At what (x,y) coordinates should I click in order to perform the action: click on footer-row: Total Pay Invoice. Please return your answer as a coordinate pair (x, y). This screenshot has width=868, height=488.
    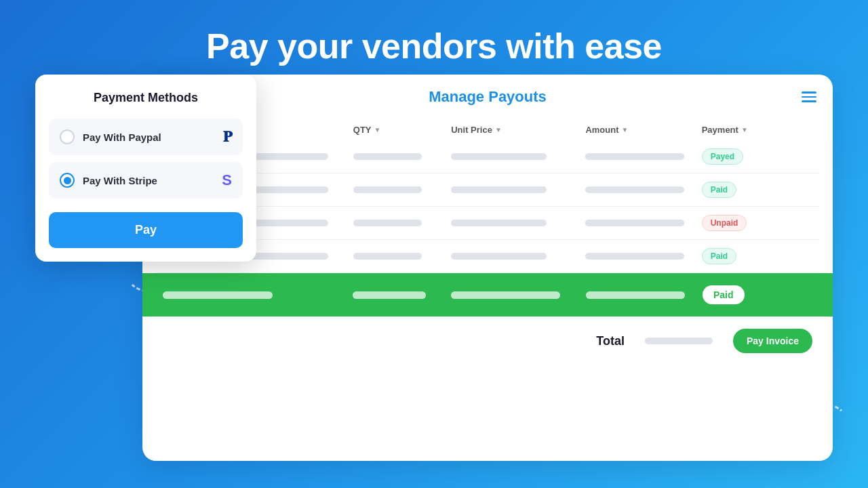
    Looking at the image, I should click on (488, 341).